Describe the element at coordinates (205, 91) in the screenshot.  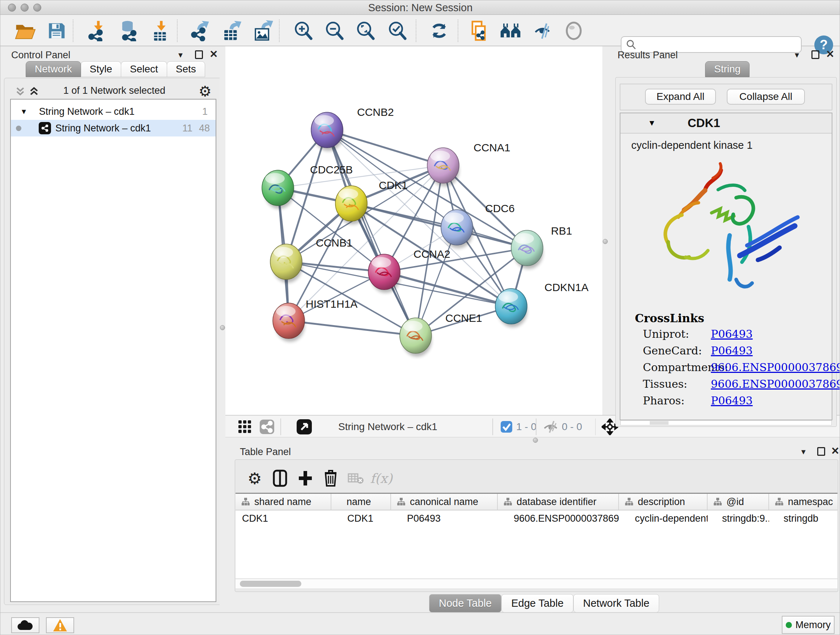
I see `network-options-gear-icon: ⚙` at that location.